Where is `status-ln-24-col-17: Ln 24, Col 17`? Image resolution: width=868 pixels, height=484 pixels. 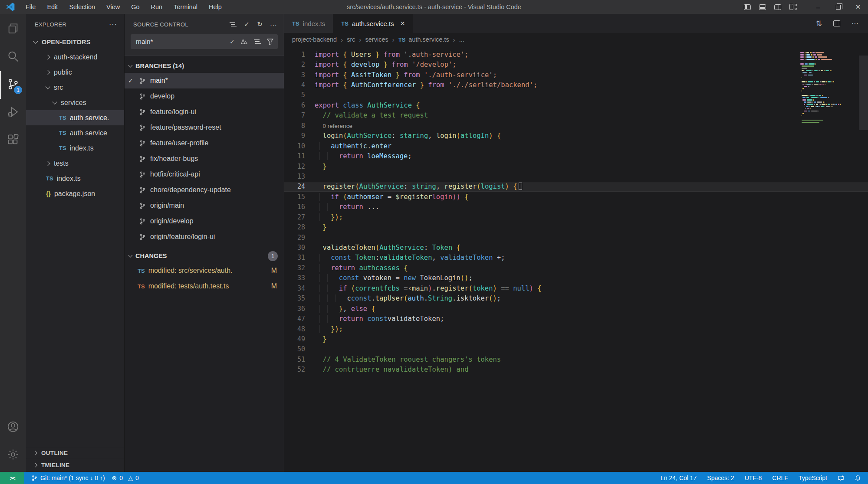
status-ln-24-col-17: Ln 24, Col 17 is located at coordinates (679, 478).